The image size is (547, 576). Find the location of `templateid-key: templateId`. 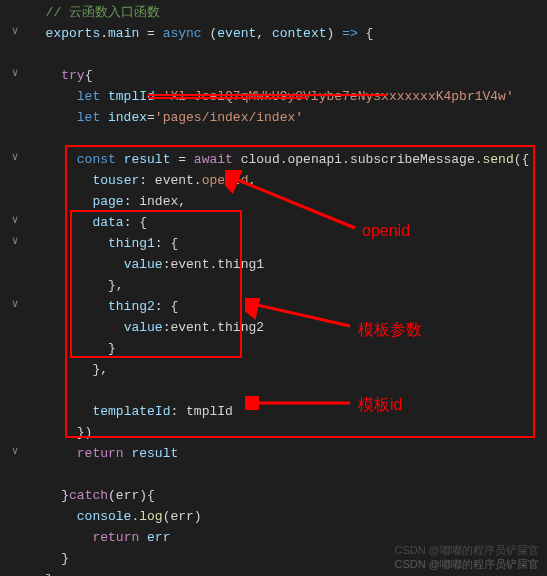

templateid-key: templateId is located at coordinates (131, 412).